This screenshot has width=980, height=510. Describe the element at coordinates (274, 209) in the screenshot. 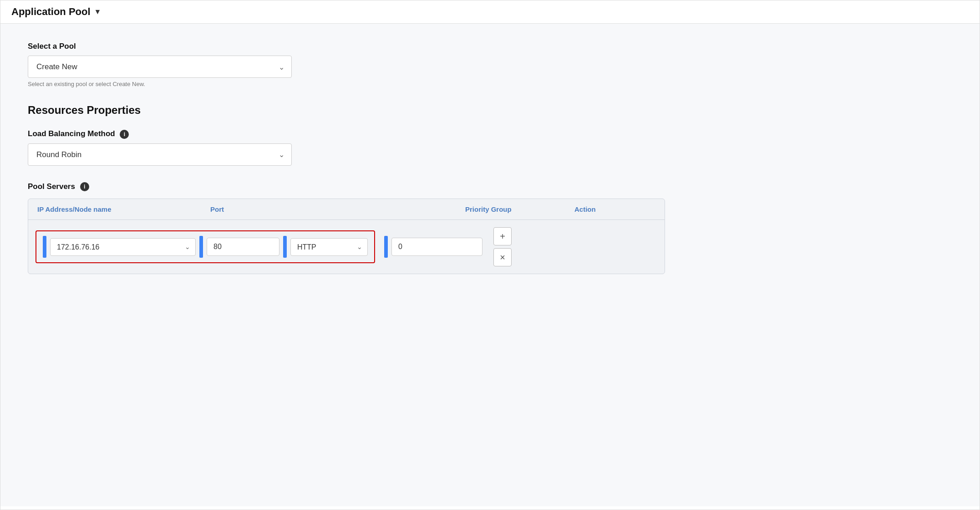

I see `col-header-port: Port` at that location.